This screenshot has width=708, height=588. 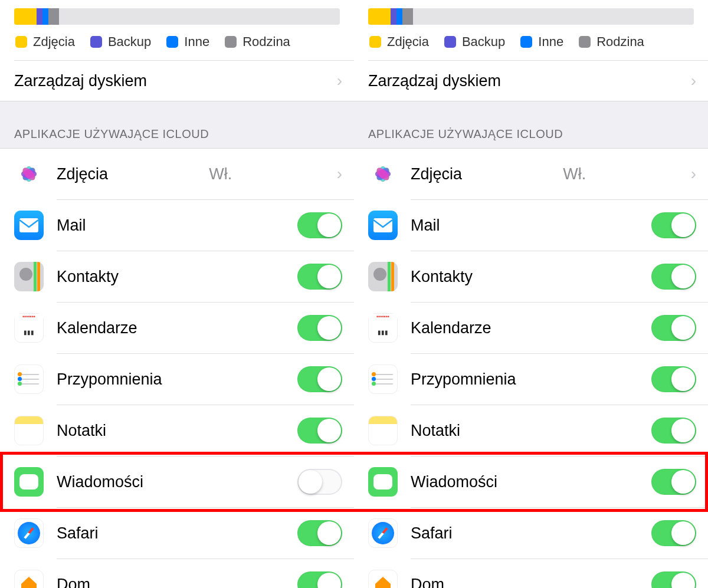 What do you see at coordinates (474, 42) in the screenshot?
I see `legend-item: Backup` at bounding box center [474, 42].